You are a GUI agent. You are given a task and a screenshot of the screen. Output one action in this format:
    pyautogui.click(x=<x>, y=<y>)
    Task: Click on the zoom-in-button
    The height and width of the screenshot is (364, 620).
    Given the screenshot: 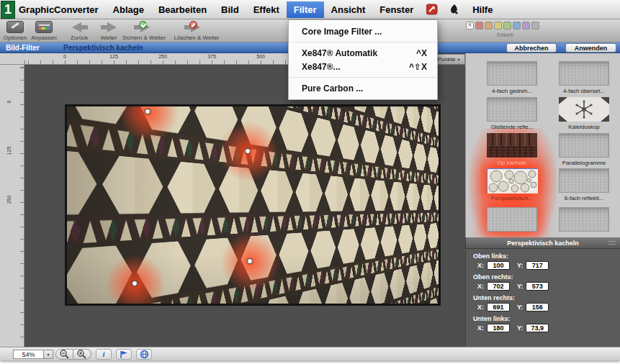 What is the action you would take?
    pyautogui.click(x=82, y=354)
    